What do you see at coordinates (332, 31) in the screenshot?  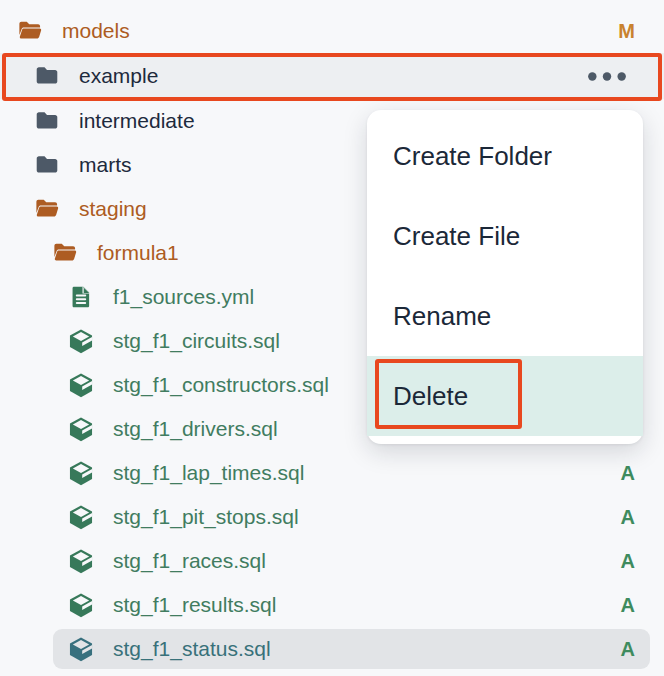 I see `tree-row-models: models M` at bounding box center [332, 31].